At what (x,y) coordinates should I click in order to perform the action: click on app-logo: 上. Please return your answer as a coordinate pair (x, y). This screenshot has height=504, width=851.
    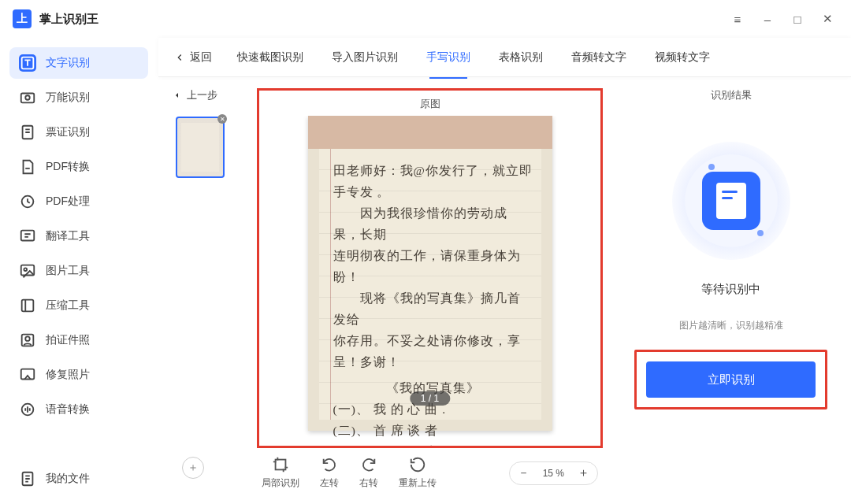
    Looking at the image, I should click on (22, 19).